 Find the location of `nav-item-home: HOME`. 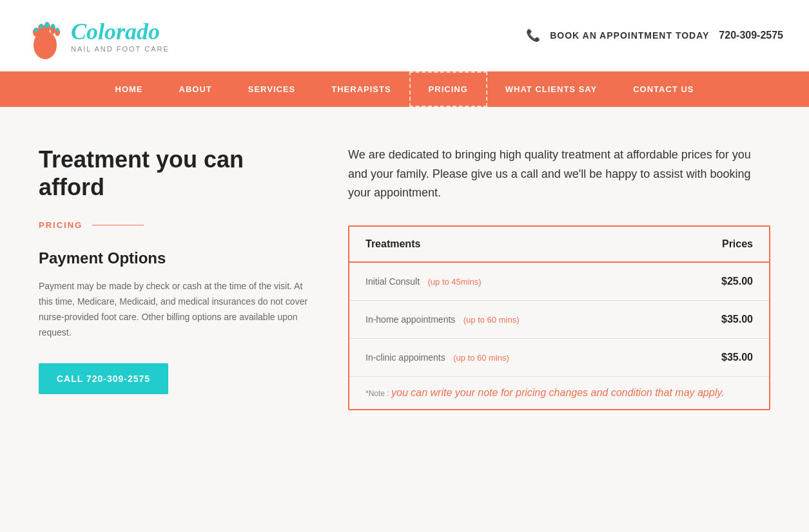

nav-item-home: HOME is located at coordinates (129, 89).